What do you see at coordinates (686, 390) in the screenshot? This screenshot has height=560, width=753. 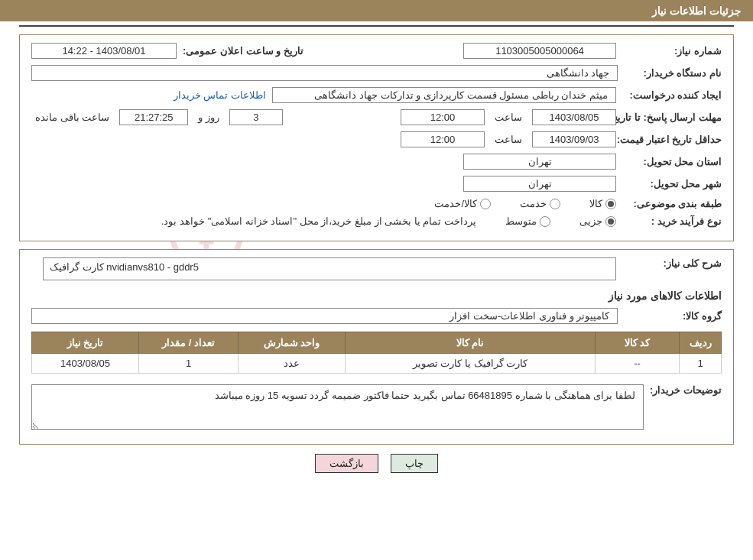 I see `buyer-notes-label: توضیحات خریدار:` at bounding box center [686, 390].